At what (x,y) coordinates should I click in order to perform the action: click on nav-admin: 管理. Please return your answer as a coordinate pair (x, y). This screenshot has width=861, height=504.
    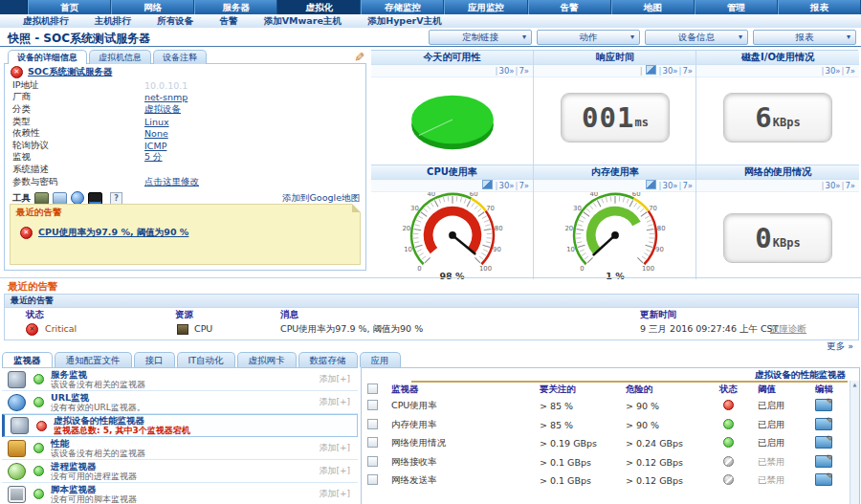
    Looking at the image, I should click on (737, 8).